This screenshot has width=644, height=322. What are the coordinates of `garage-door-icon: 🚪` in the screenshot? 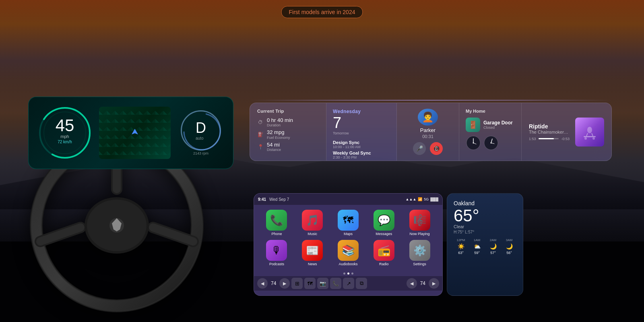 It's located at (473, 125).